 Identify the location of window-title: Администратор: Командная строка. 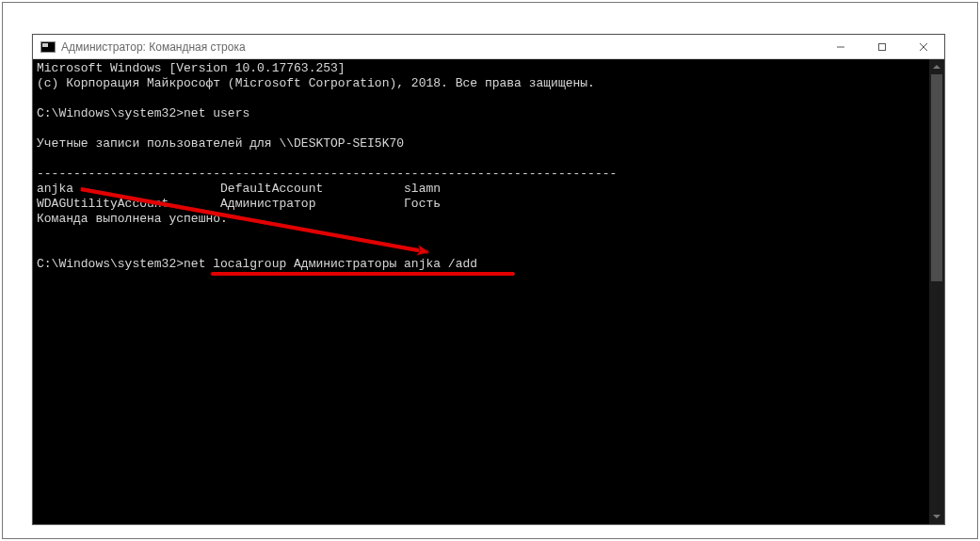
(153, 47).